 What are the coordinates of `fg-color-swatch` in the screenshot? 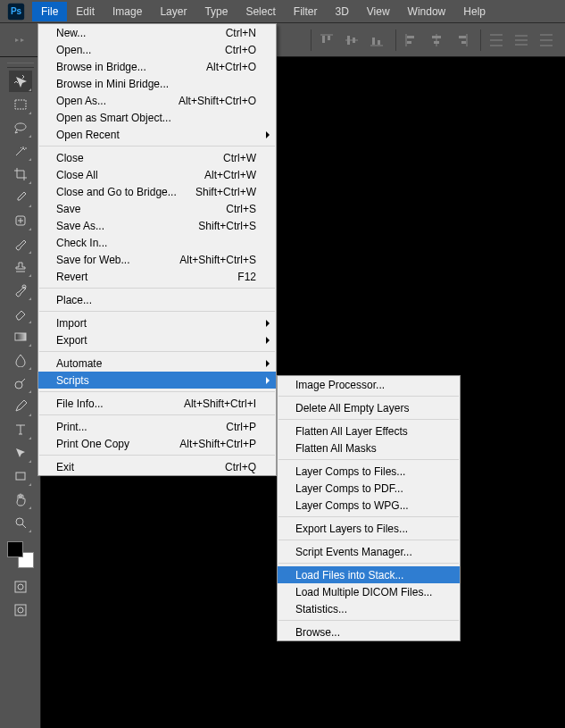 It's located at (15, 549).